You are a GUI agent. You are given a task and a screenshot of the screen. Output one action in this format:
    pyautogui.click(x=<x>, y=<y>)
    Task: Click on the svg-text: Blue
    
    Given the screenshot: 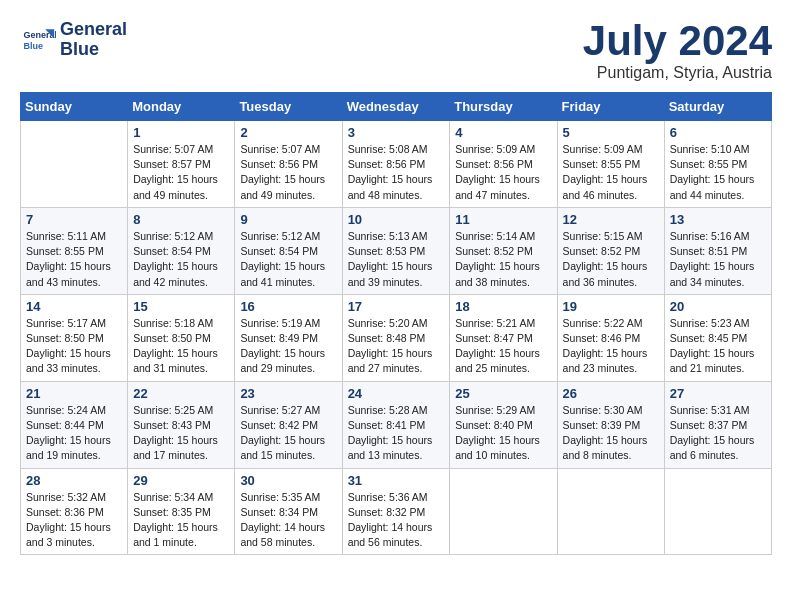 What is the action you would take?
    pyautogui.click(x=34, y=46)
    